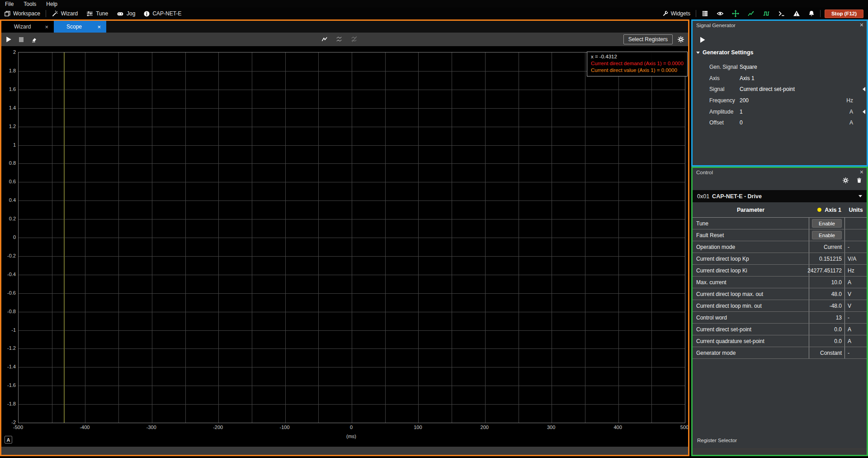 This screenshot has width=868, height=458. Describe the element at coordinates (856, 306) in the screenshot. I see `parameter-units: V` at that location.